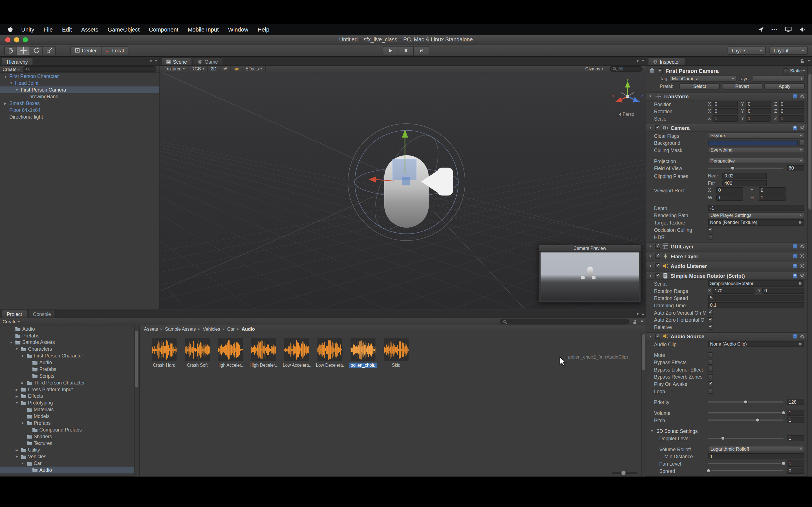  What do you see at coordinates (727, 266) in the screenshot?
I see `component-header: ▼Audio Listener` at bounding box center [727, 266].